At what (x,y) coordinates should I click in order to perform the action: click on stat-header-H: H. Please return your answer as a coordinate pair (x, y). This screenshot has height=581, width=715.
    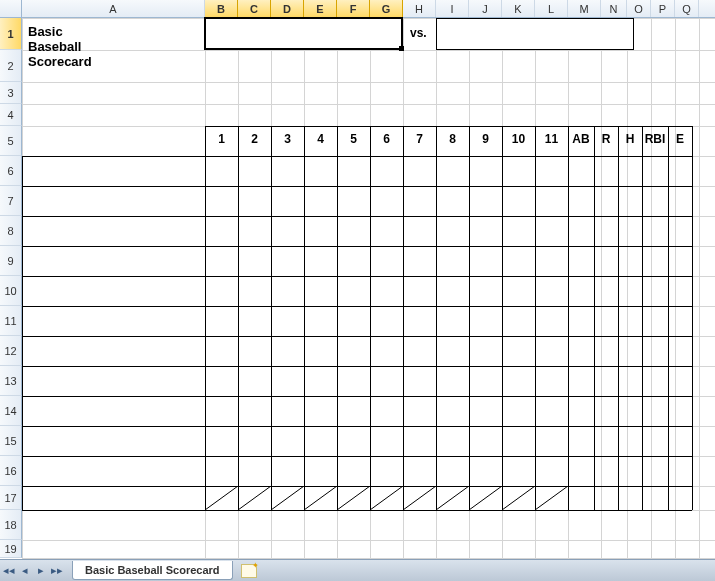
    Looking at the image, I should click on (630, 139).